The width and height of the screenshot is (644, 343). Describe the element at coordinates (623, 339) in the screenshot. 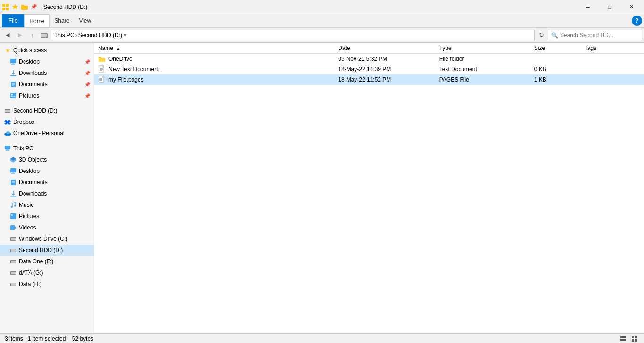

I see `details-view-button` at that location.